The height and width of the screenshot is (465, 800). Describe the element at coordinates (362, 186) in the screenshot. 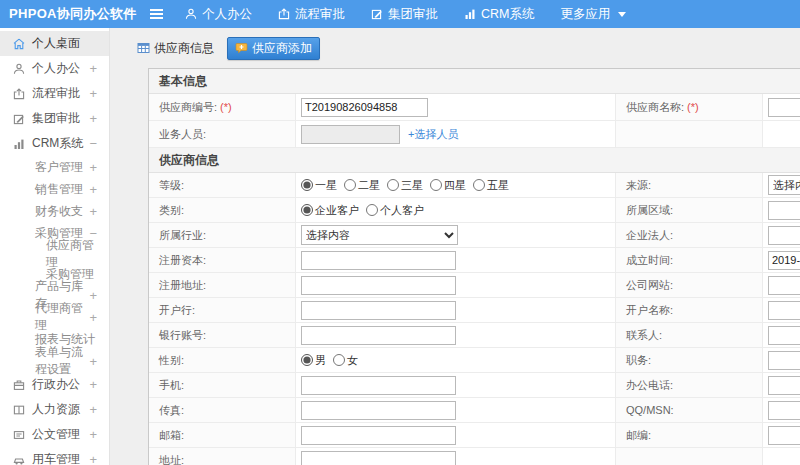

I see `radio-option: 二星` at that location.